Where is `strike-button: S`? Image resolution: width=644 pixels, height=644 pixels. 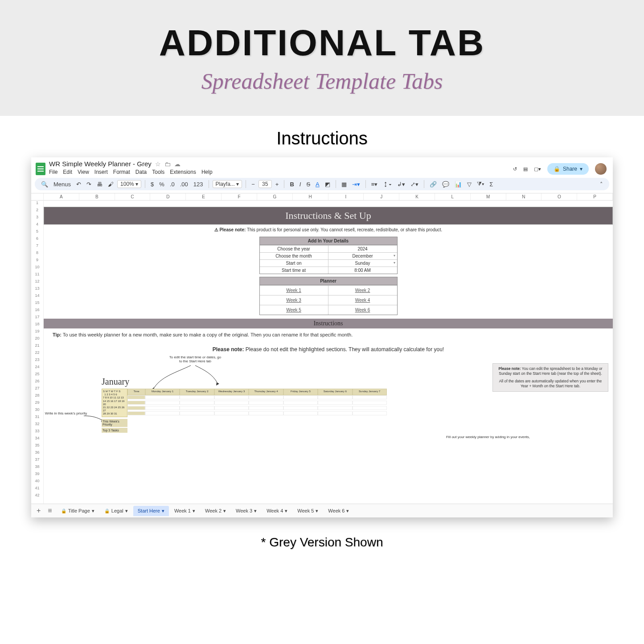
strike-button: S is located at coordinates (308, 185).